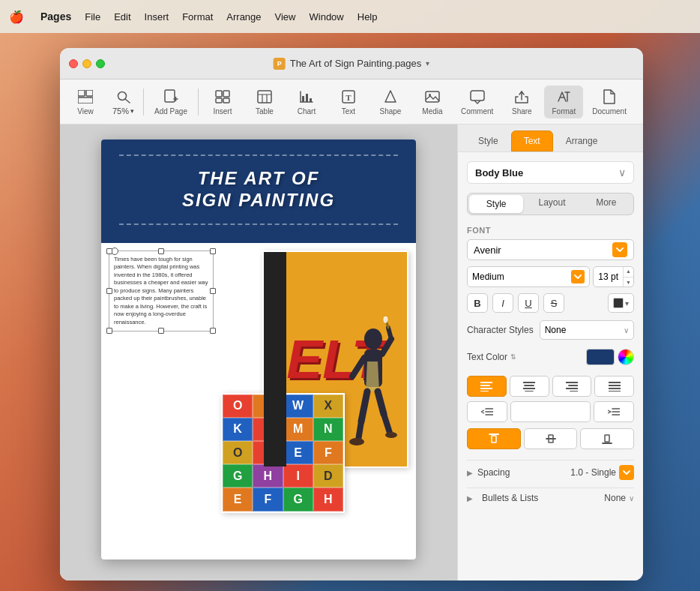 Image resolution: width=700 pixels, height=591 pixels. I want to click on window-title-text: The Art of Sign Painting.pages, so click(356, 63).